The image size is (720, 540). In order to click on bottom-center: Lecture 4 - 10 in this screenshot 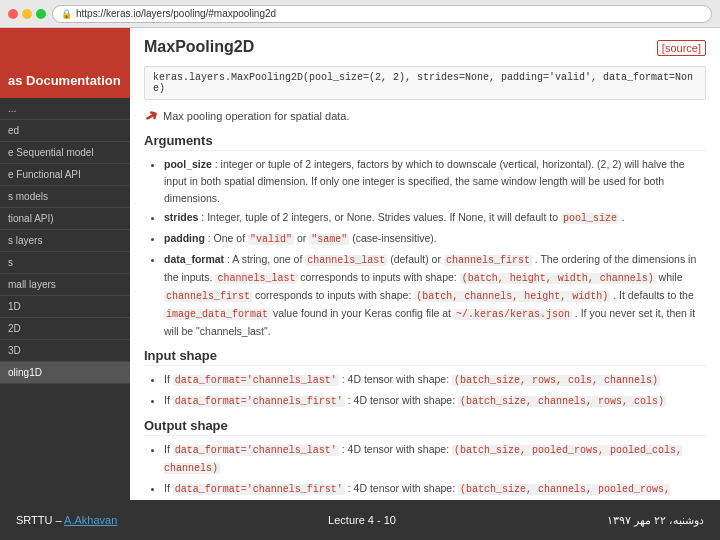, I will do `click(362, 520)`.